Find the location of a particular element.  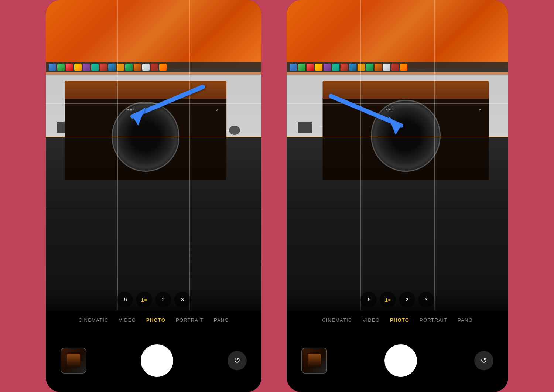

mode-video-left: VIDEO is located at coordinates (127, 320).